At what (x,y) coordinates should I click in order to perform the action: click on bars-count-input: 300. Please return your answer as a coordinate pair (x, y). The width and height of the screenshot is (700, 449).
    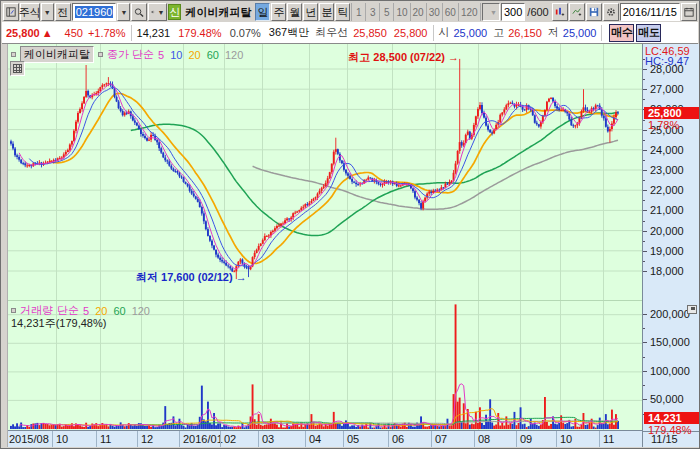
    Looking at the image, I should click on (513, 12).